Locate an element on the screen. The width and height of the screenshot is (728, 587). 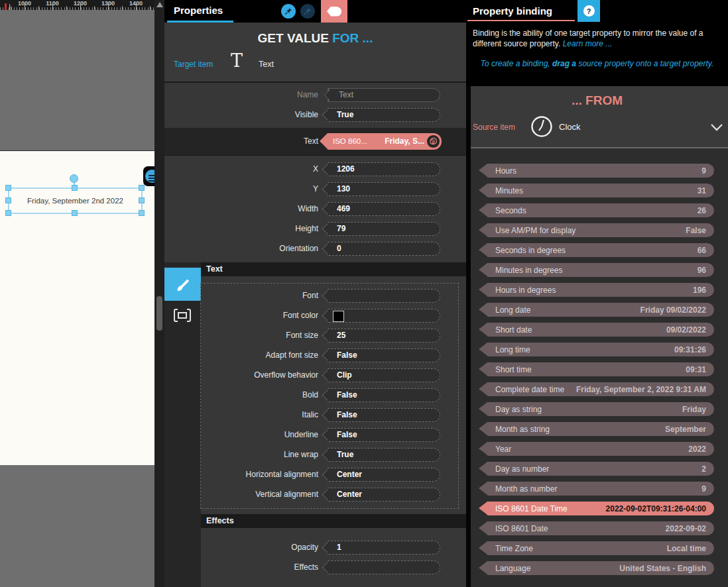
field-label: X is located at coordinates (241, 170).